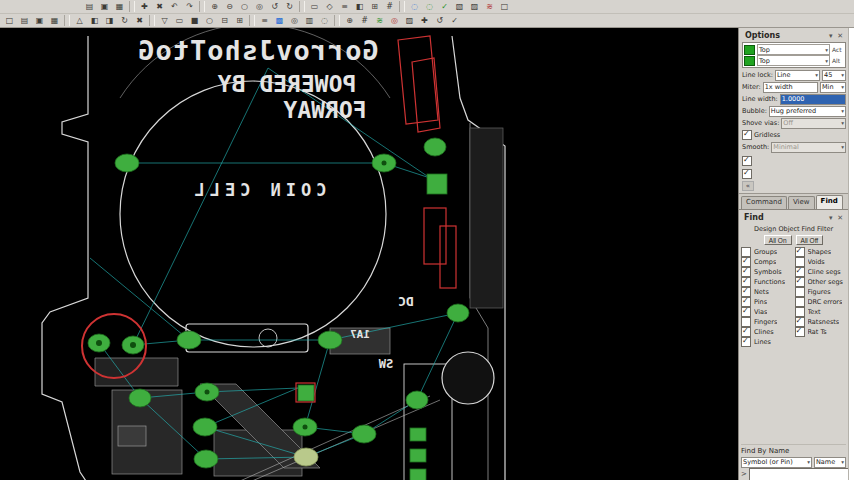 This screenshot has width=854, height=480. Describe the element at coordinates (504, 7) in the screenshot. I see `blank-icon: □` at that location.